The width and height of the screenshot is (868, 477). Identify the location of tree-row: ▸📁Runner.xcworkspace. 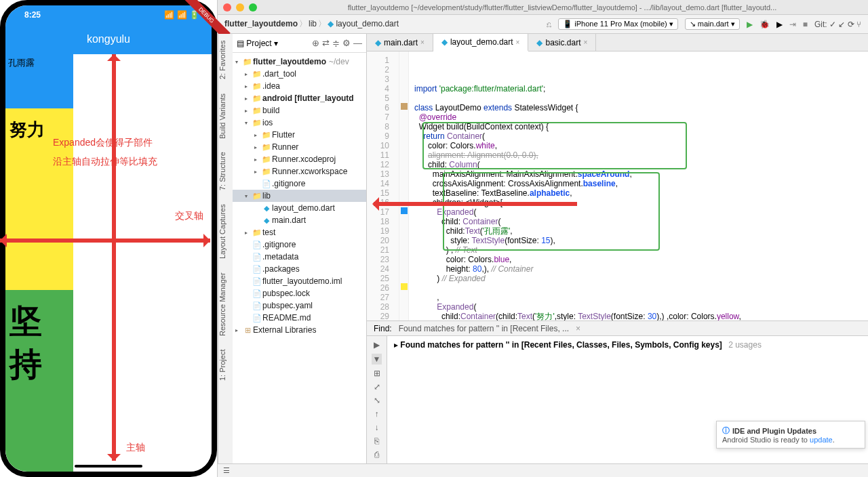
(300, 171).